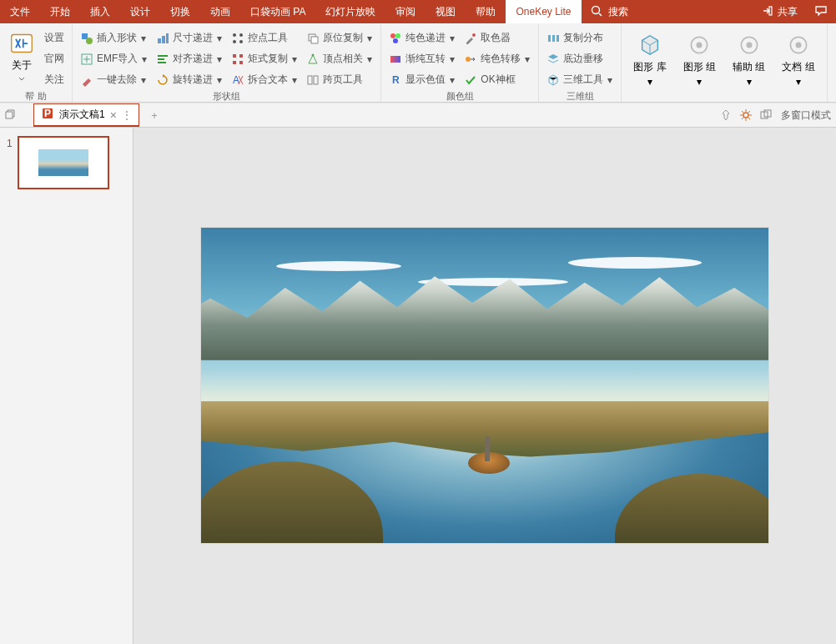  Describe the element at coordinates (798, 60) in the screenshot. I see `doc-grp-button: 文档 组▾` at that location.